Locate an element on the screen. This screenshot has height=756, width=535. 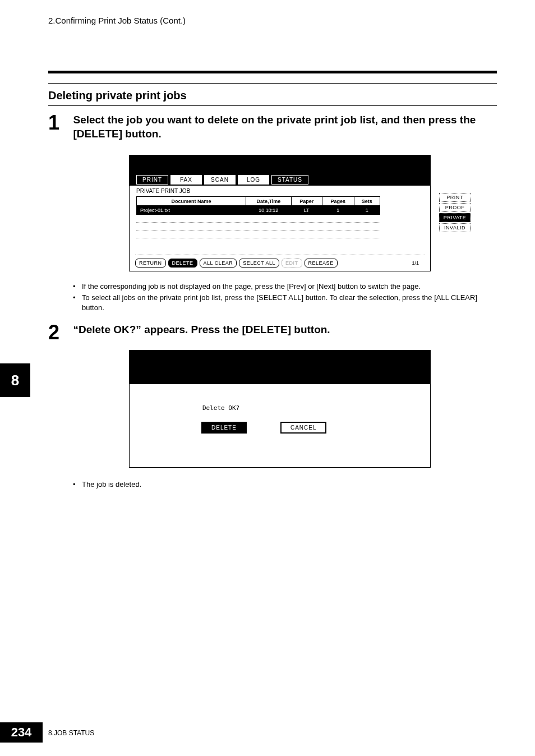
step-text-1: Select the job you want to delete on the… is located at coordinates (280, 126).